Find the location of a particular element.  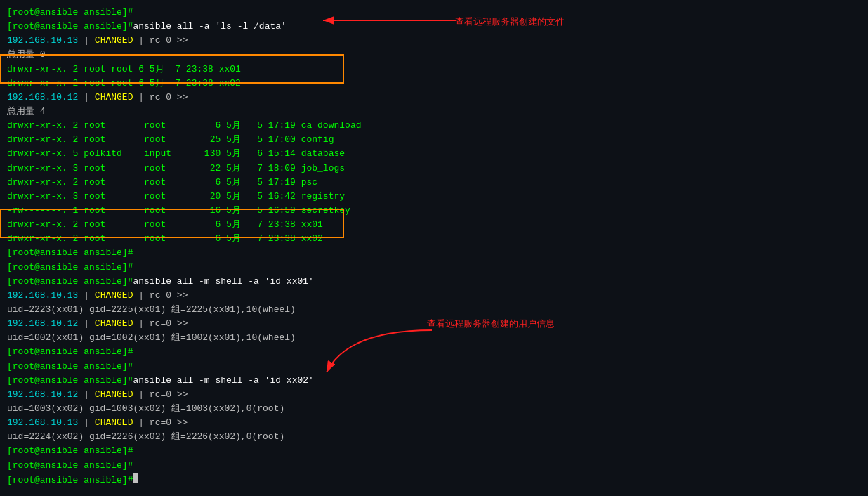

blank-prompt-5: [root@ansible ansible]# is located at coordinates (434, 451).